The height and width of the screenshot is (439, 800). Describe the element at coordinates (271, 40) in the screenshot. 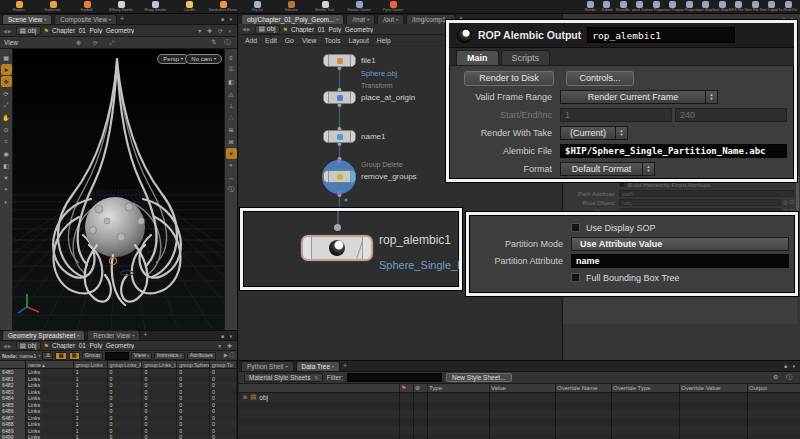

I see `network-menu-edit: Edit` at that location.